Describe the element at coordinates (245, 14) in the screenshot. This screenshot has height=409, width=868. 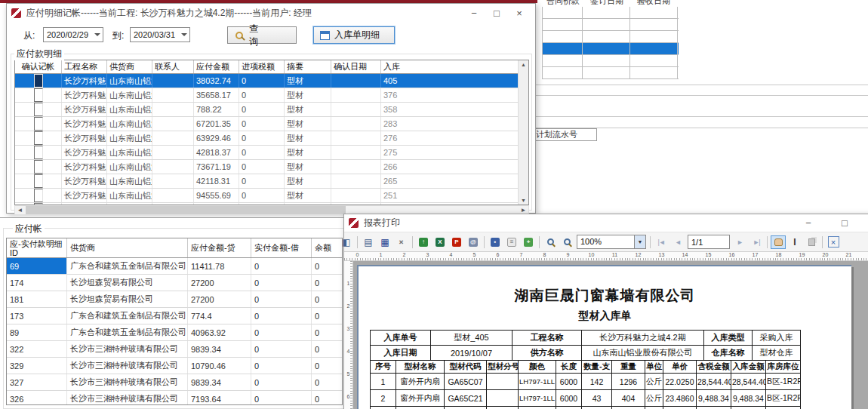
I see `window-title: 应付明细记帐------当前工程: 长沙万科魅力之城4.2期------当前用户…` at that location.